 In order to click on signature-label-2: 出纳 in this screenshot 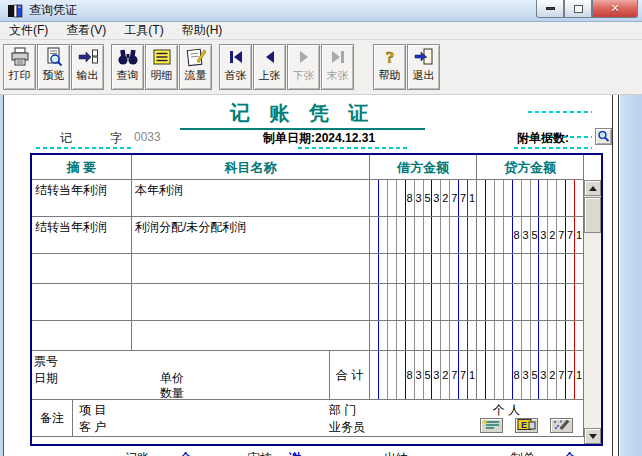, I will do `click(396, 453)`.